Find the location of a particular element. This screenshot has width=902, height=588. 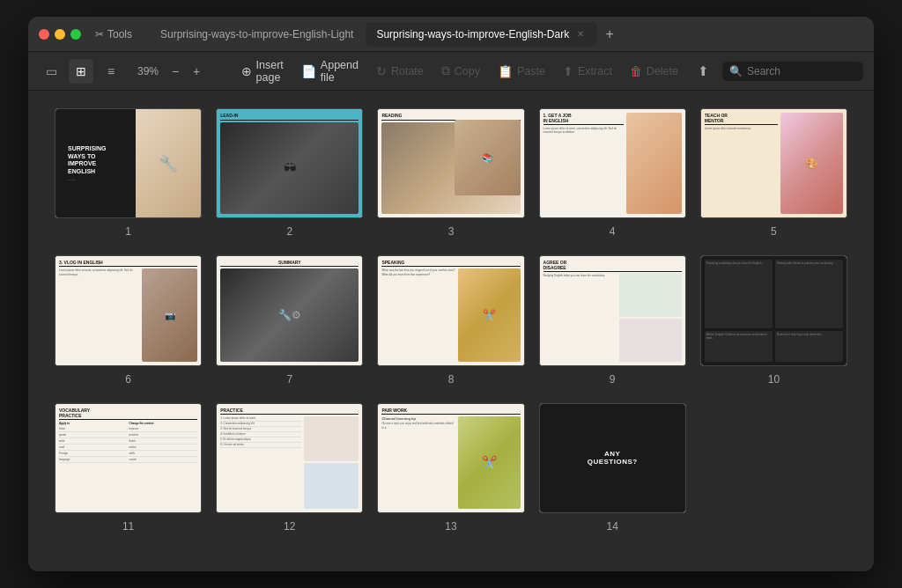

grid-view-button: ⊞ is located at coordinates (81, 71).